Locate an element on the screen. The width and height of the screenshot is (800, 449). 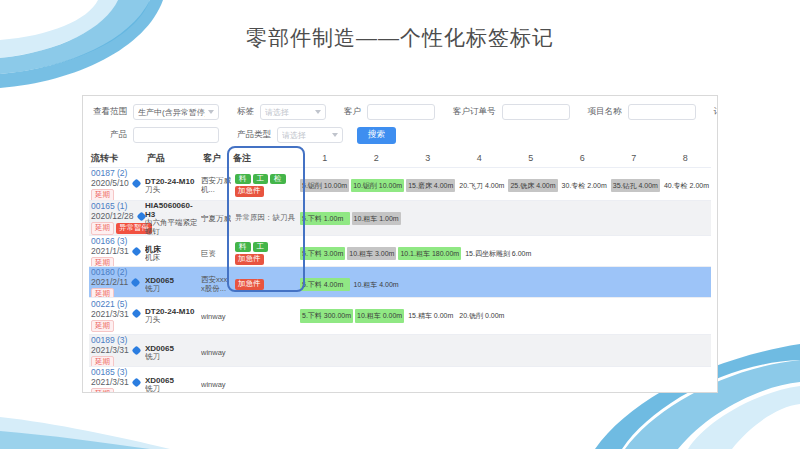
process-step: 5.下料 300.00m is located at coordinates (326, 316).